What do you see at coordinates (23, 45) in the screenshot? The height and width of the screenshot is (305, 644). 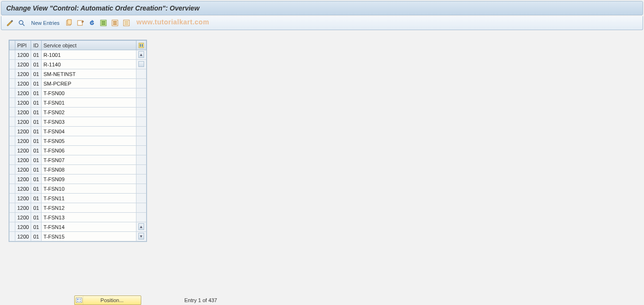 I see `column-header-pipi: PlPl` at bounding box center [23, 45].